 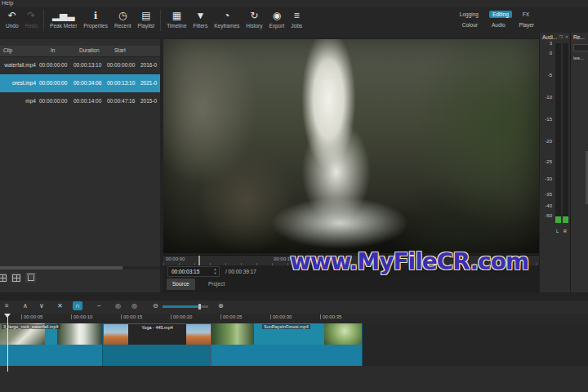 I want to click on playlist-row-selected: orest.mp4 00:00:00:00 00:00:34:06 00:00:…, so click(x=80, y=83).